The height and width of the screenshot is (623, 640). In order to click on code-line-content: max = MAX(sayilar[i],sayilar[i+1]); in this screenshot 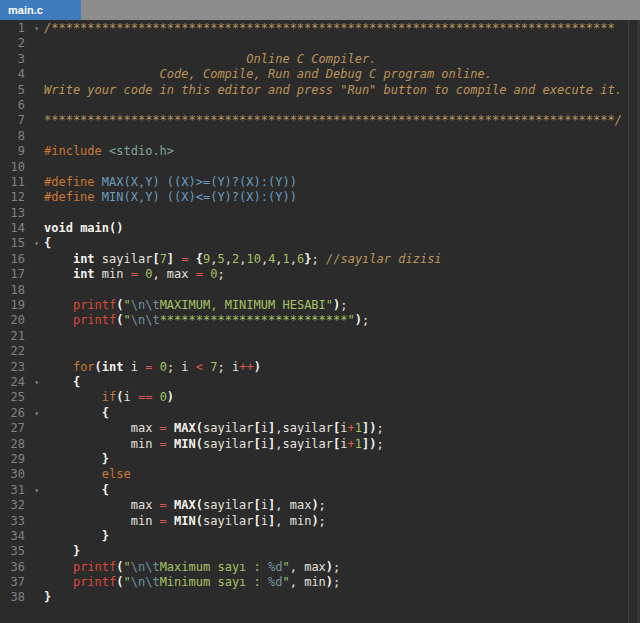, I will do `click(342, 428)`.